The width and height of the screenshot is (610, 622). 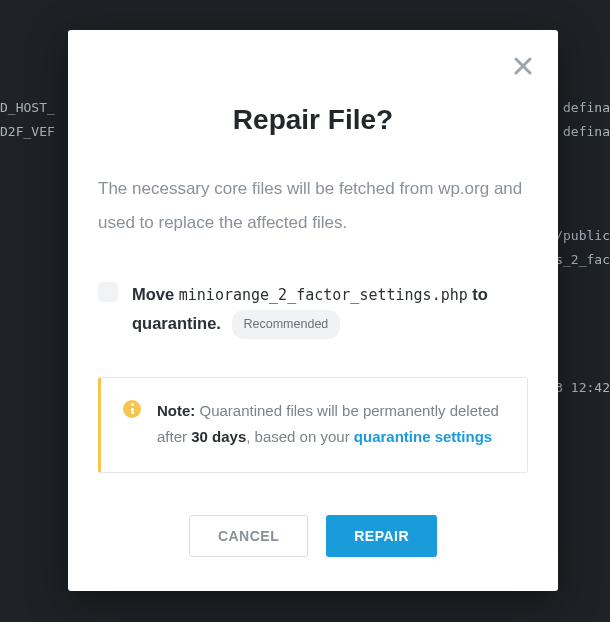 I want to click on recommended-badge: Recommended, so click(x=286, y=324).